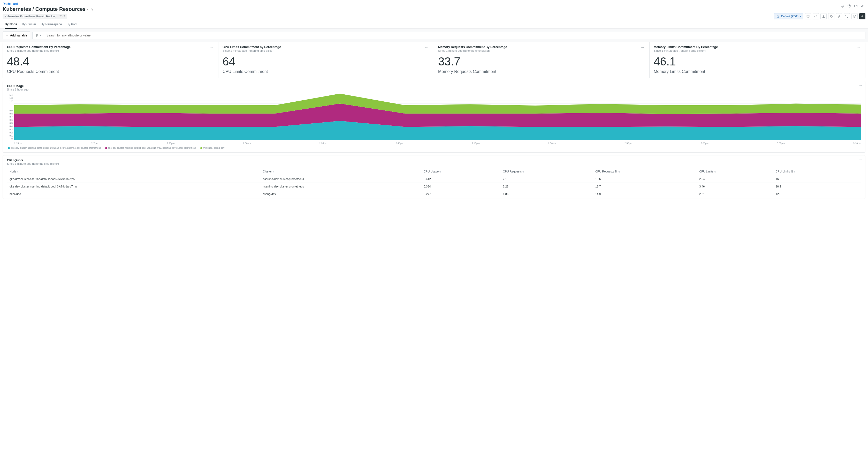 Image resolution: width=868 pixels, height=466 pixels. I want to click on breadcrumb: Dashboards, so click(11, 4).